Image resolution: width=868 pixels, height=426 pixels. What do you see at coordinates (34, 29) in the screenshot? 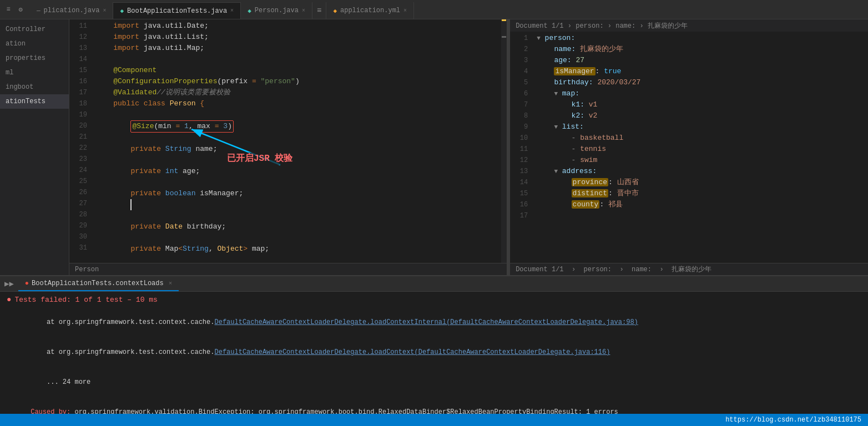
I see `sidebar-item-controller: Controller` at bounding box center [34, 29].